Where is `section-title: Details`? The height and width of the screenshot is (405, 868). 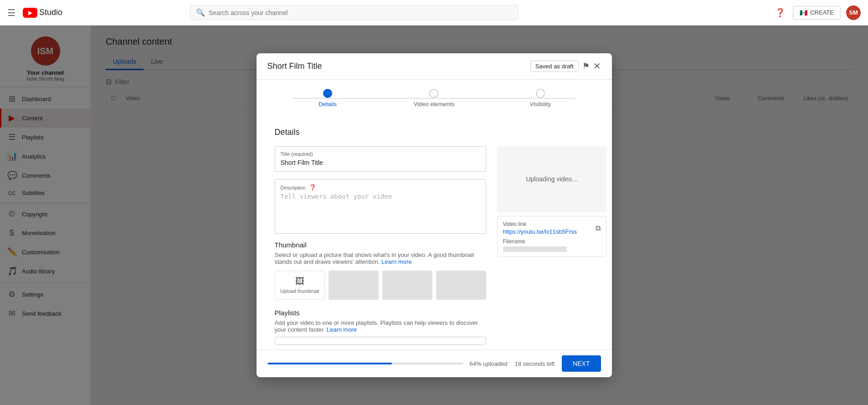
section-title: Details is located at coordinates (434, 132).